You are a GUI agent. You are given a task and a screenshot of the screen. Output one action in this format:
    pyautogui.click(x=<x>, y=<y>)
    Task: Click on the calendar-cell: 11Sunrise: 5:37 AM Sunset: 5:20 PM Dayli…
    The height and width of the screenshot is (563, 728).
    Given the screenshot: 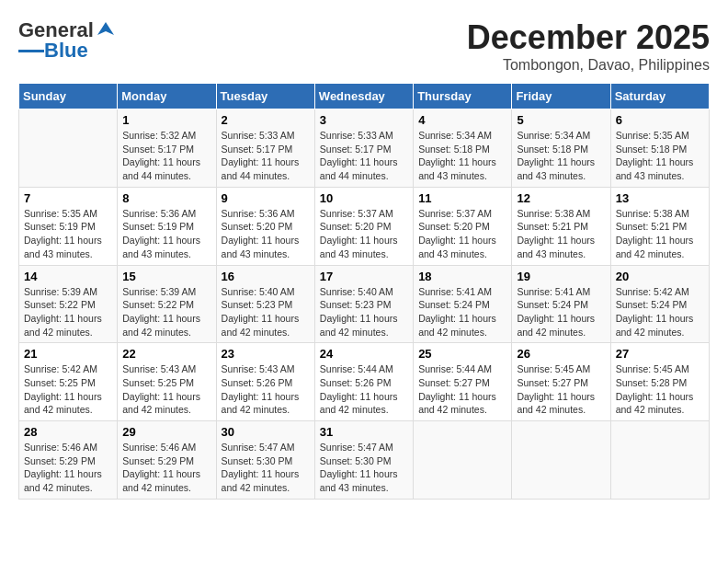 What is the action you would take?
    pyautogui.click(x=463, y=226)
    